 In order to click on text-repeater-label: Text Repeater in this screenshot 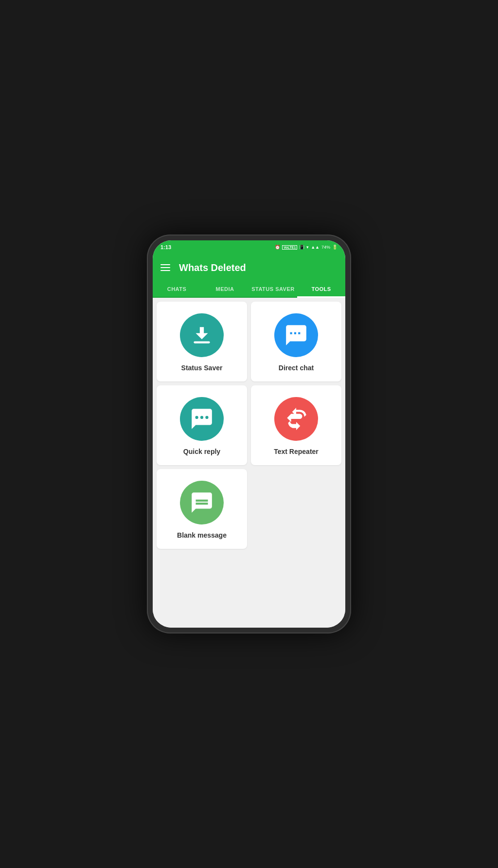, I will do `click(296, 452)`.